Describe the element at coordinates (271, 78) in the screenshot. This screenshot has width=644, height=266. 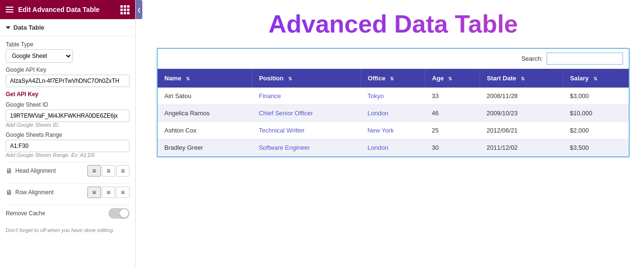
I see `col-position-label: Position` at that location.